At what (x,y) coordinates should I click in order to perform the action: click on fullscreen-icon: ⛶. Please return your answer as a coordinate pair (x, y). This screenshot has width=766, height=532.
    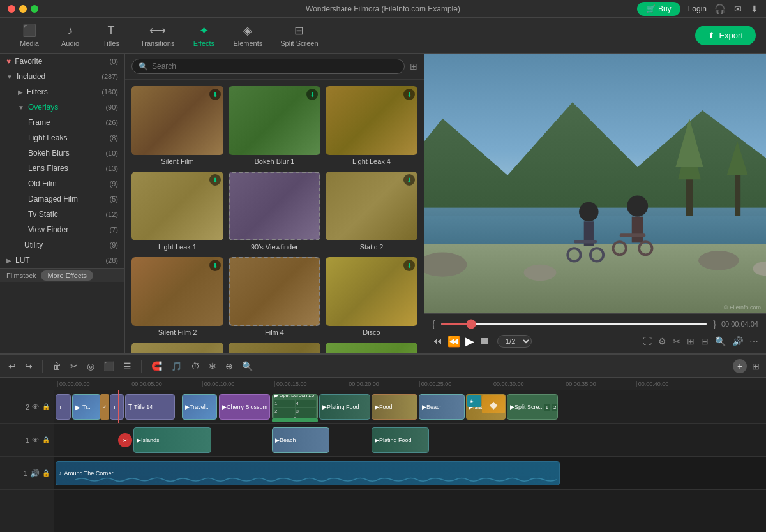
    Looking at the image, I should click on (647, 341).